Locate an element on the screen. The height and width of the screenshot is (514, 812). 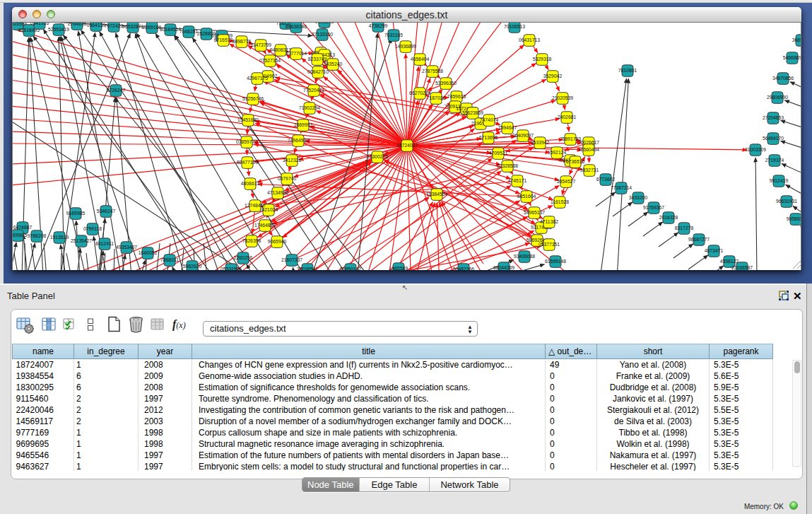
svg-text: 91769367 is located at coordinates (654, 208).